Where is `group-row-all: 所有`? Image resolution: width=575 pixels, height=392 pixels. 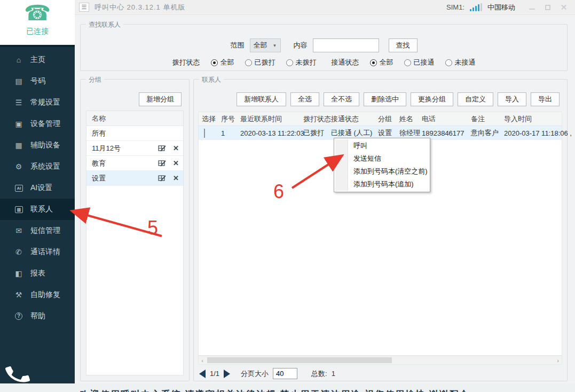 group-row-all: 所有 is located at coordinates (135, 134).